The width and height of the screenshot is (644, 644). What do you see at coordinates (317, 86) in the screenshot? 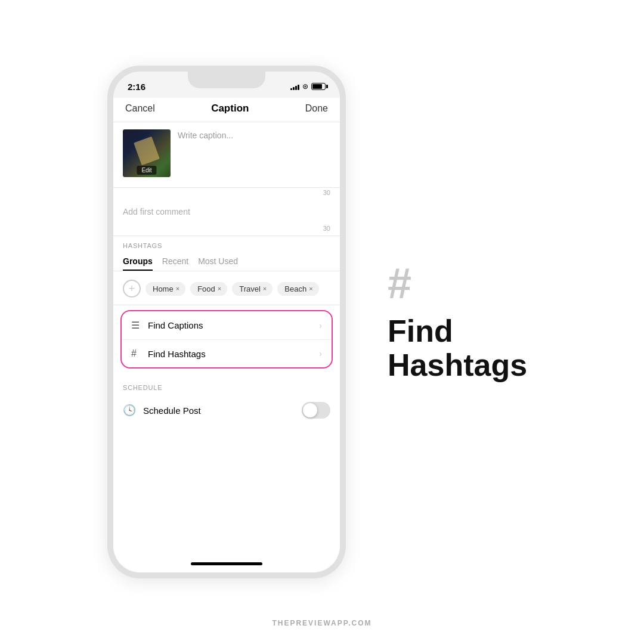
I see `battery-fill` at bounding box center [317, 86].